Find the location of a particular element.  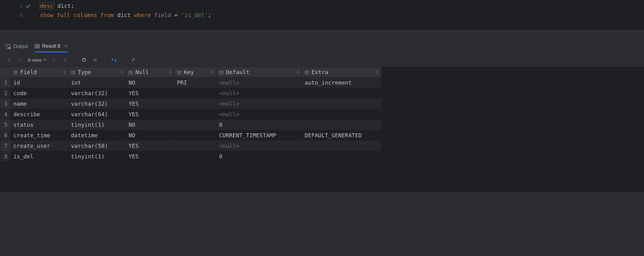

tab-output: Output is located at coordinates (17, 48).